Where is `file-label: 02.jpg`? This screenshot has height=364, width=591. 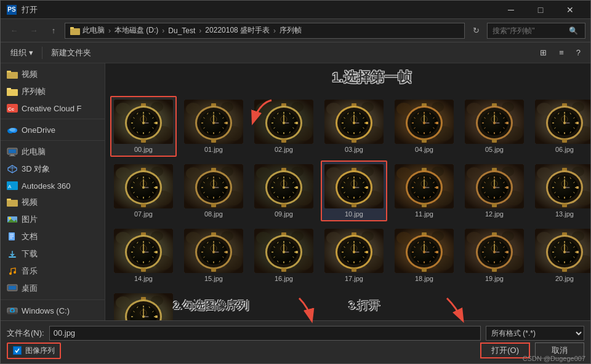
file-label: 02.jpg is located at coordinates (284, 149).